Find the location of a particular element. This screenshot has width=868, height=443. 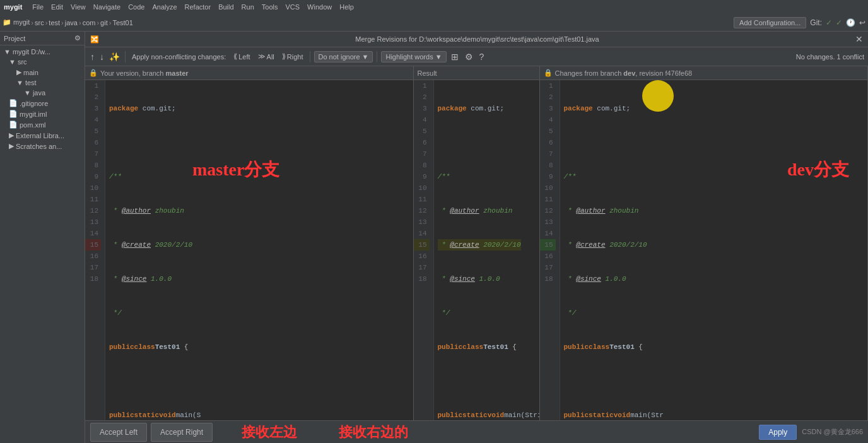

breadcrumb-com: com is located at coordinates (90, 23).